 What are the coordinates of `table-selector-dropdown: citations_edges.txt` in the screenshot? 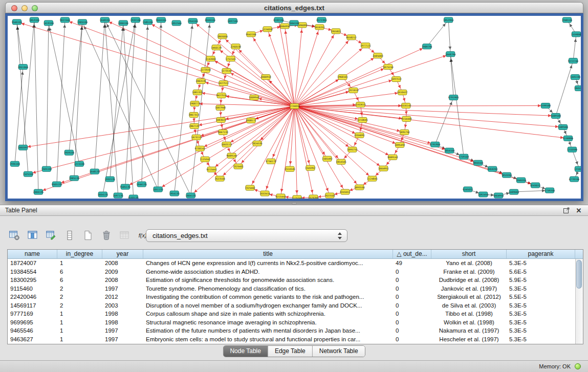 It's located at (247, 235).